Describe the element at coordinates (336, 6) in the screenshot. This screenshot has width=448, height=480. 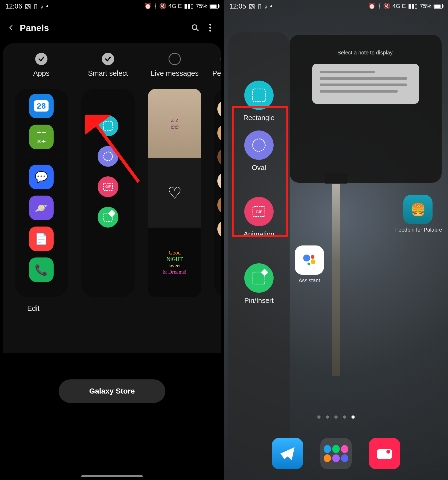
I see `statusbar: 12:05 ▧ ▯ ♪ • ⏰ ᚼ 🔇 4G E ▮▮▯ 75%` at that location.